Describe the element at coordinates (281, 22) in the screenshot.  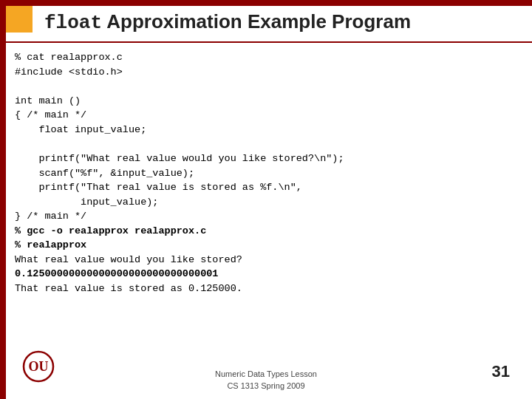
I see `title-area: float Approximation Example Program` at that location.